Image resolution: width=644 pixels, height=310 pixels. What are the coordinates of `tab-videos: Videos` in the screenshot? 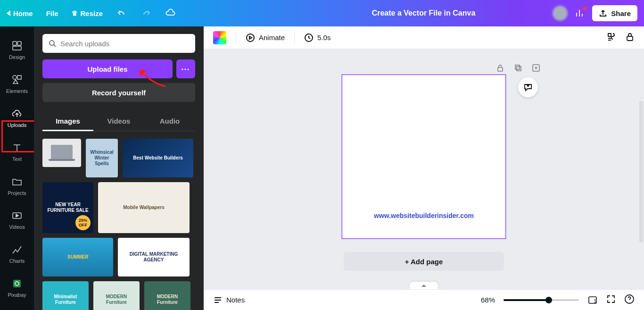 It's located at (119, 122).